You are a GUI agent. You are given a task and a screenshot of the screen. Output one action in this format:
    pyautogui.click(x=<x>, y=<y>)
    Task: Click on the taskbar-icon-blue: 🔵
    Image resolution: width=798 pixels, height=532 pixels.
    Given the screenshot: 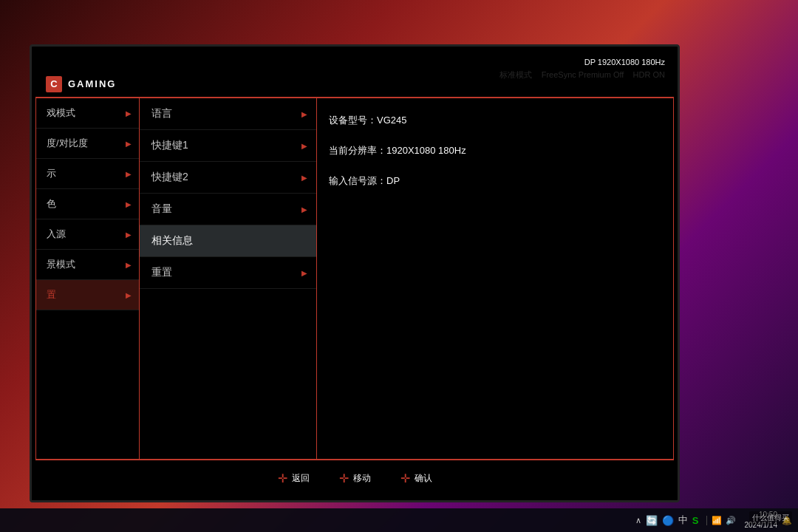 What is the action you would take?
    pyautogui.click(x=668, y=520)
    